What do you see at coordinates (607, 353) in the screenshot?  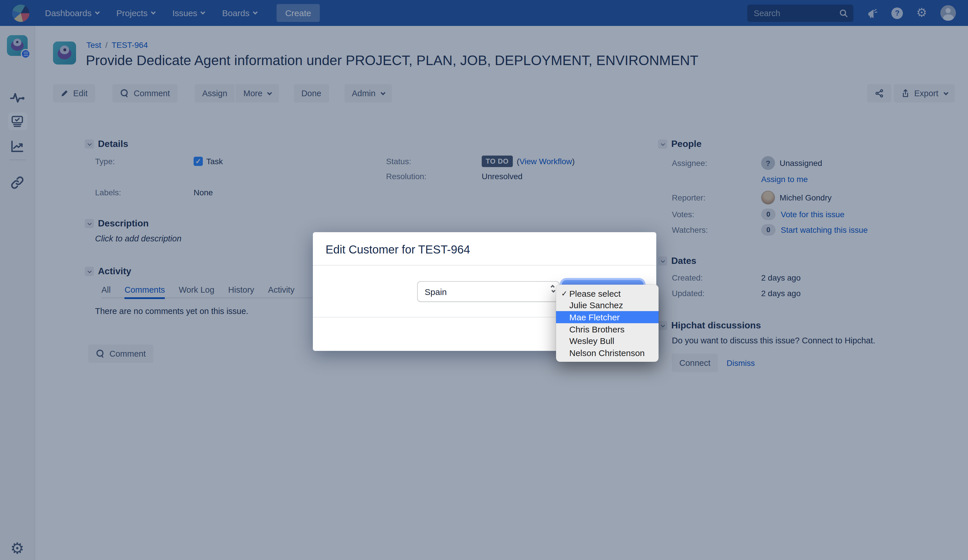 I see `dropdown-option: Nelson Christenson` at bounding box center [607, 353].